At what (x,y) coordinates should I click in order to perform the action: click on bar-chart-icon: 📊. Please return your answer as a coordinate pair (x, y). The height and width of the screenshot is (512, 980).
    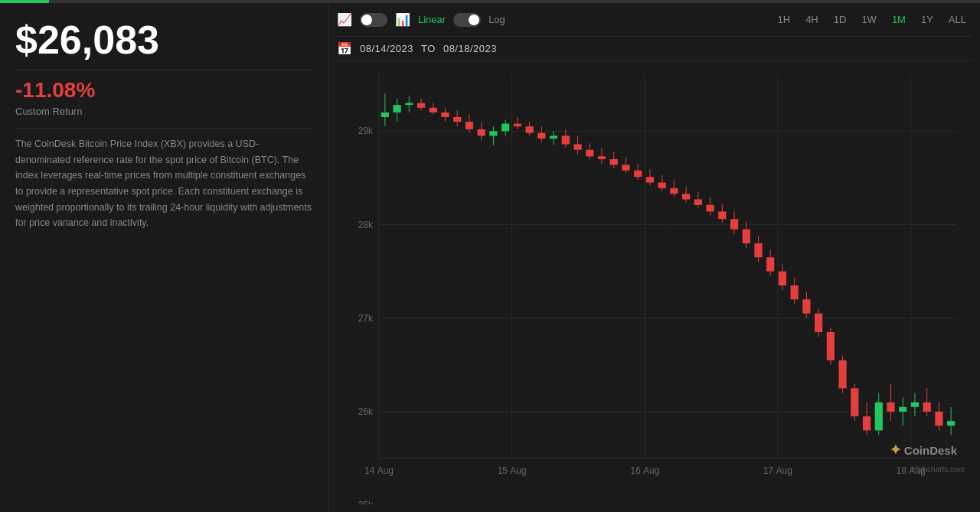
    Looking at the image, I should click on (403, 20).